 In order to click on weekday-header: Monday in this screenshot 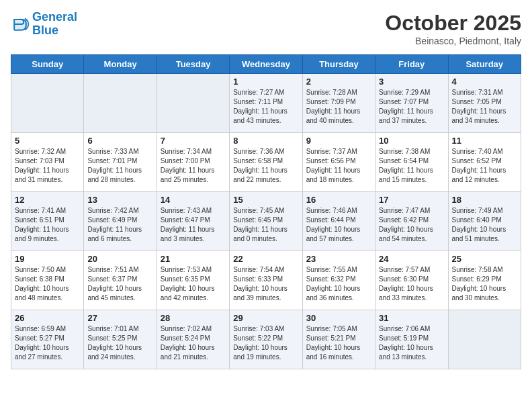, I will do `click(120, 64)`.